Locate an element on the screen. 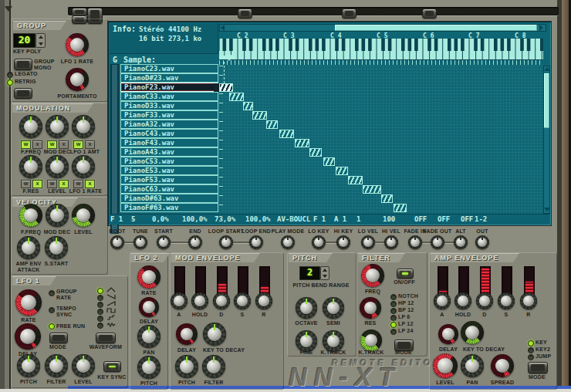  vel-sstart-knob is located at coordinates (56, 248).